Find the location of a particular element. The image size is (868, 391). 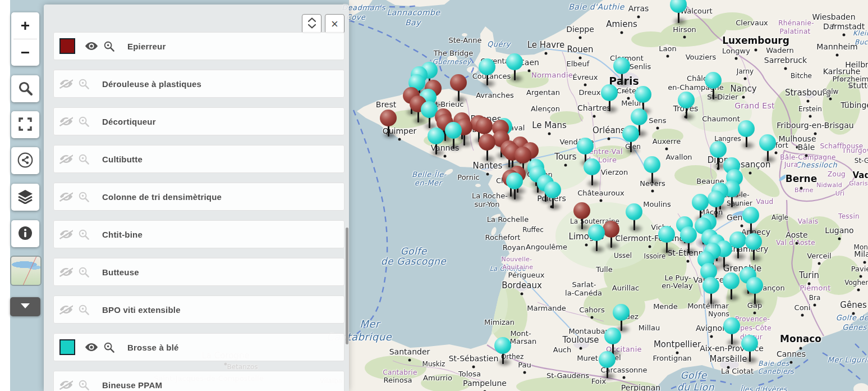

layer-label: Cultibutte is located at coordinates (122, 160).